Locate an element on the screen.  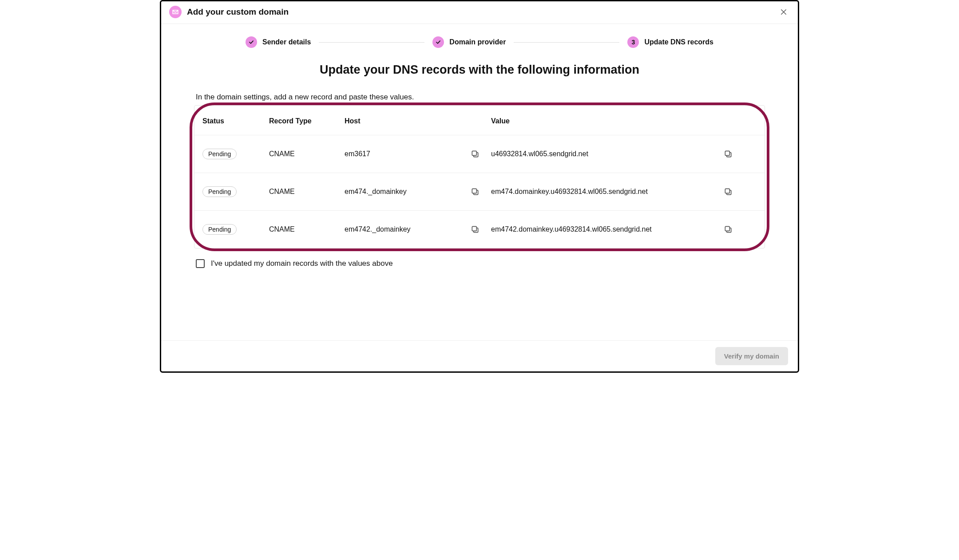
step-label: Update DNS records is located at coordinates (679, 42).